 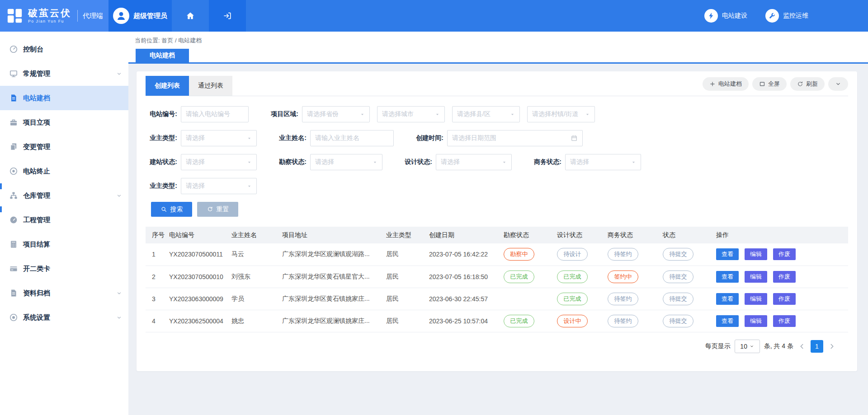 What do you see at coordinates (678, 299) in the screenshot?
I see `status-badge: 待提交` at bounding box center [678, 299].